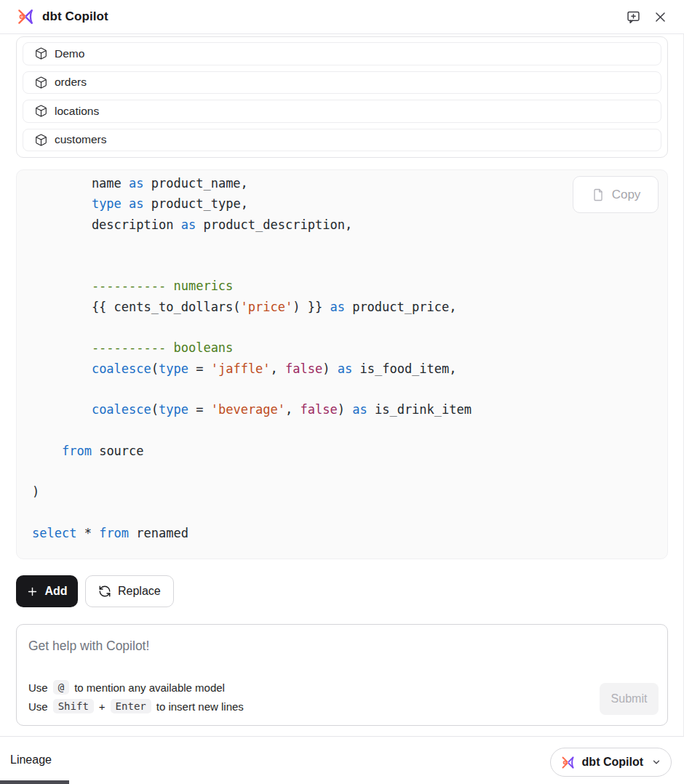 The image size is (684, 784). I want to click on copy-icon, so click(598, 195).